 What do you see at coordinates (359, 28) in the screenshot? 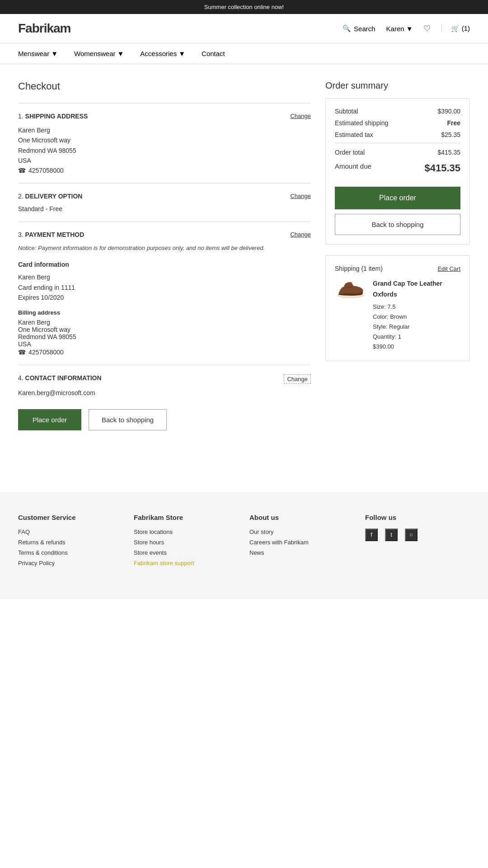
I see `search-button: 🔍 Search` at bounding box center [359, 28].